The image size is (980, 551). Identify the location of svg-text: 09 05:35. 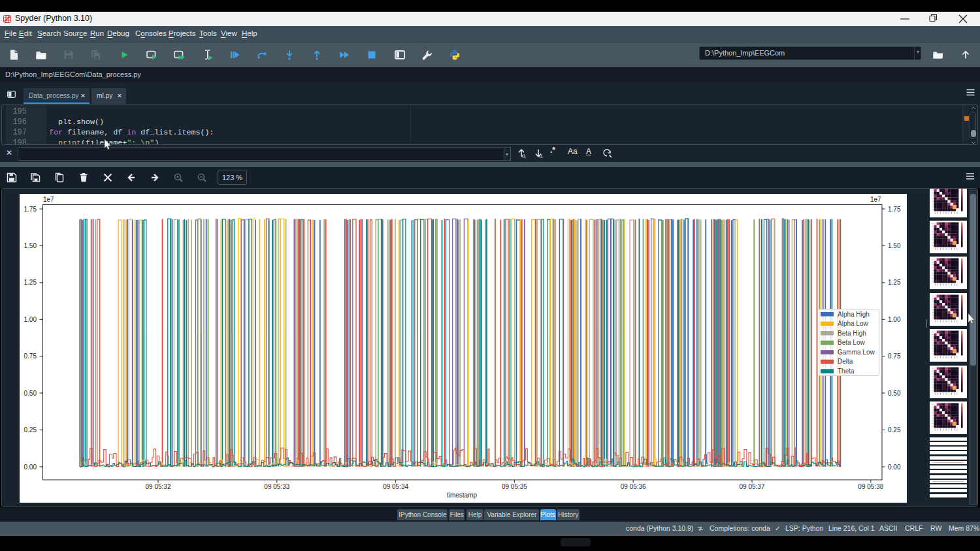
(515, 487).